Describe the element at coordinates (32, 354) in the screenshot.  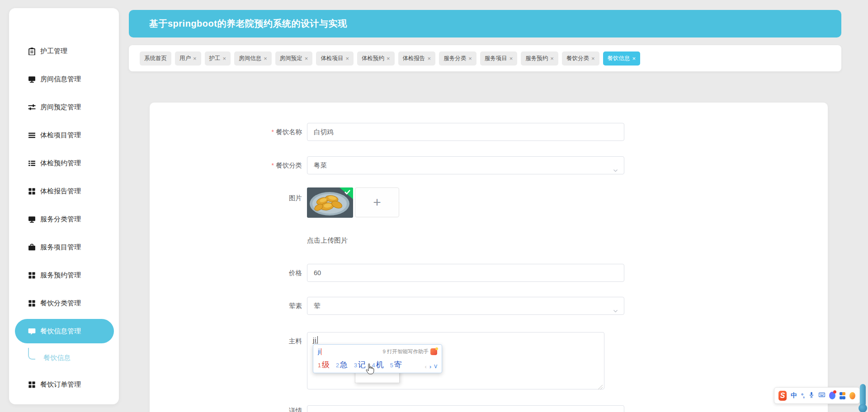
I see `tree-connector` at that location.